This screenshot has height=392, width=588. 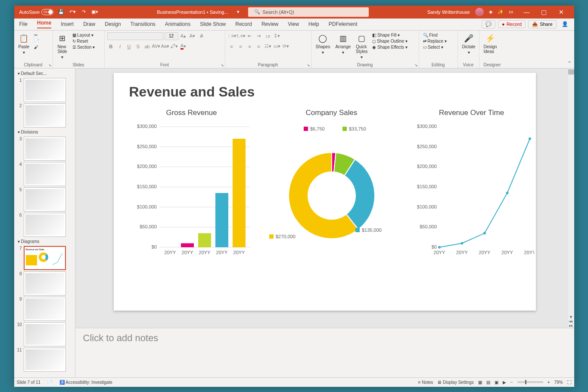 What do you see at coordinates (561, 12) in the screenshot?
I see `close-button: ✕` at bounding box center [561, 12].